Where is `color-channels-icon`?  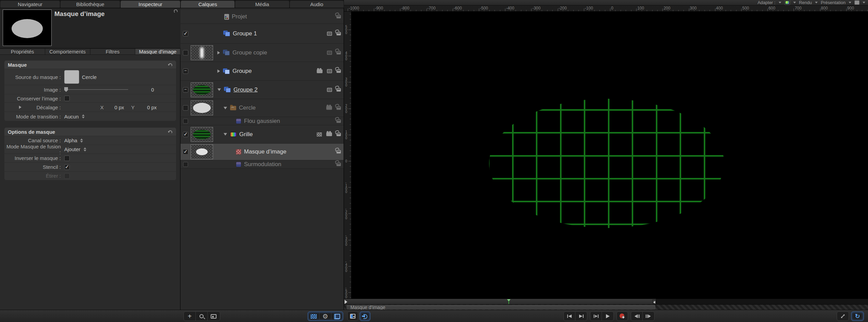 color-channels-icon is located at coordinates (787, 3).